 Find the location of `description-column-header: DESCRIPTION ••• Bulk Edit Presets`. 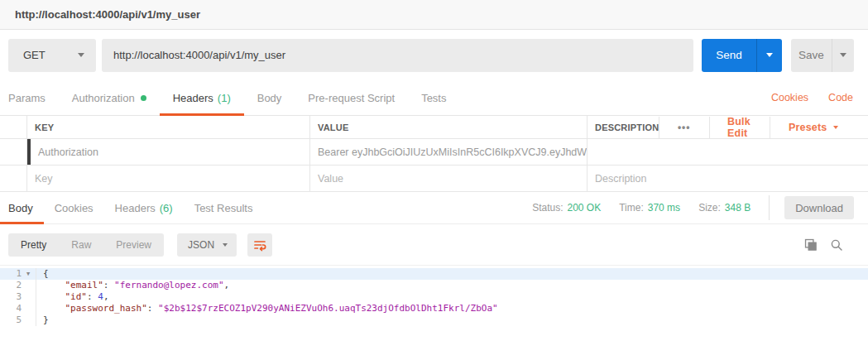

description-column-header: DESCRIPTION ••• Bulk Edit Presets is located at coordinates (728, 127).